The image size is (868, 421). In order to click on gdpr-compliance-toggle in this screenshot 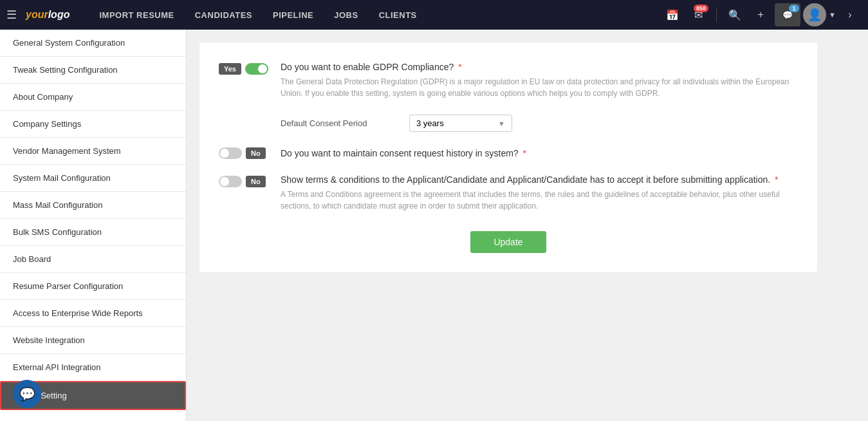, I will do `click(257, 69)`.